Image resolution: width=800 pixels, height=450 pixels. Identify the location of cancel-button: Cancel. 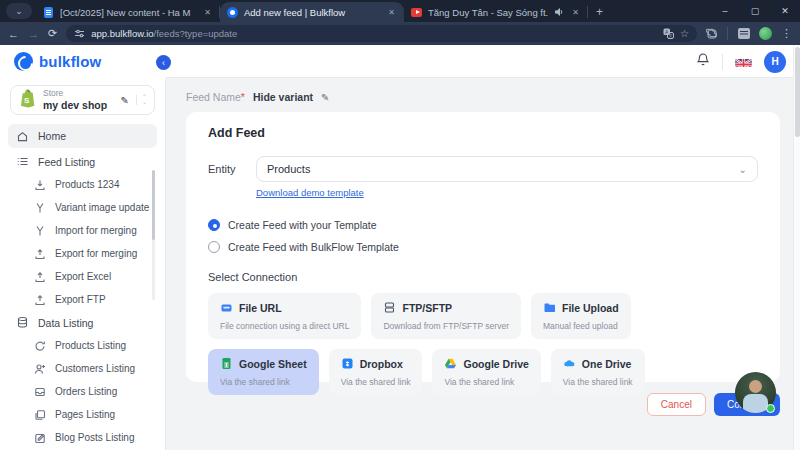
(676, 404).